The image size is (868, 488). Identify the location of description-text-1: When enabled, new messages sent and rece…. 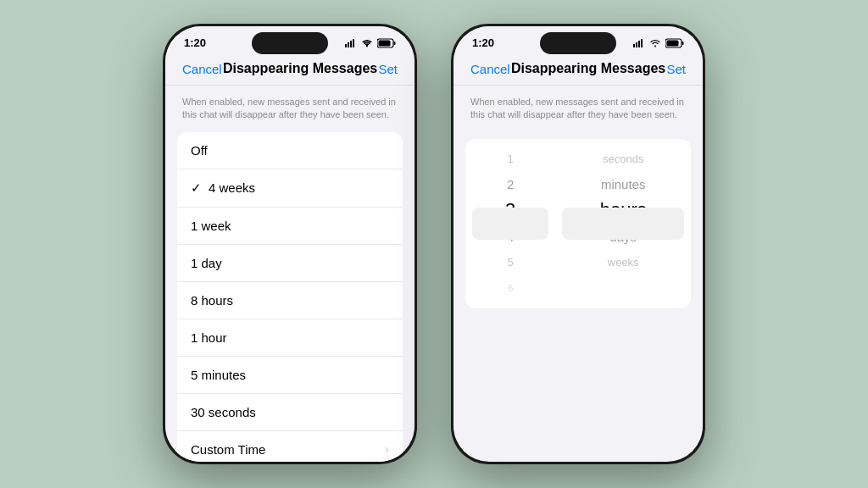
(290, 108).